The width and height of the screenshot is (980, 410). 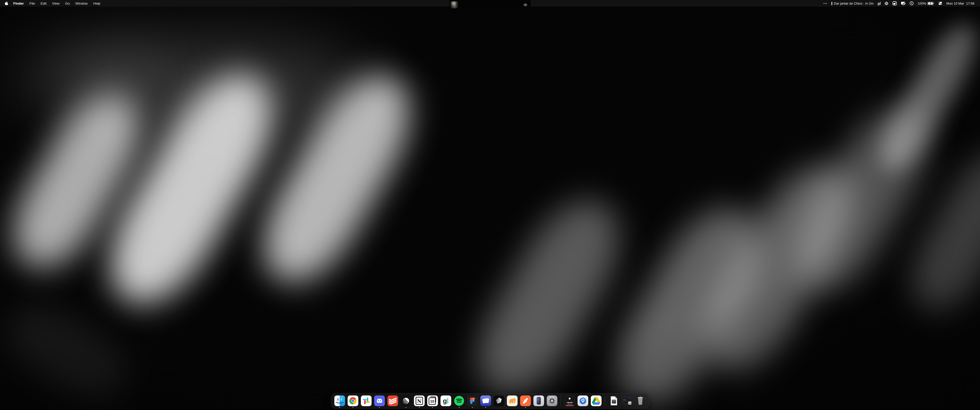 What do you see at coordinates (393, 401) in the screenshot?
I see `dock-item-todoist` at bounding box center [393, 401].